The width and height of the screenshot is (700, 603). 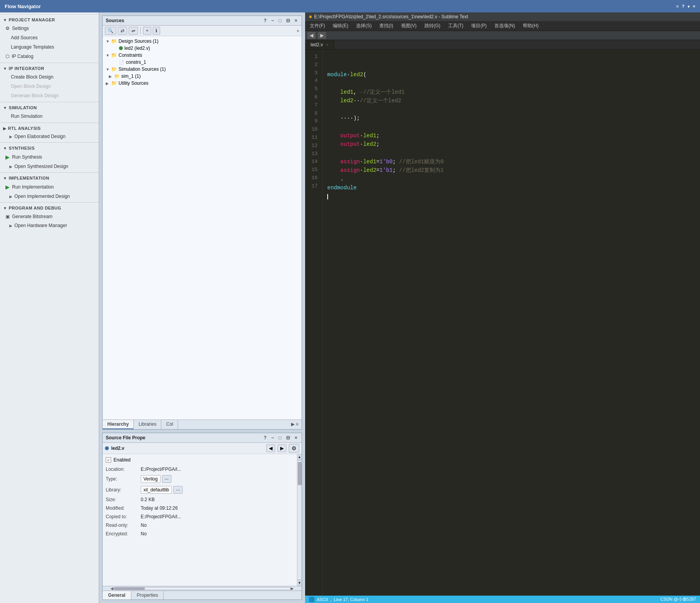 What do you see at coordinates (49, 217) in the screenshot?
I see `sidebar-item-generate-bitstream: ▣ Generate Bitstream` at bounding box center [49, 217].